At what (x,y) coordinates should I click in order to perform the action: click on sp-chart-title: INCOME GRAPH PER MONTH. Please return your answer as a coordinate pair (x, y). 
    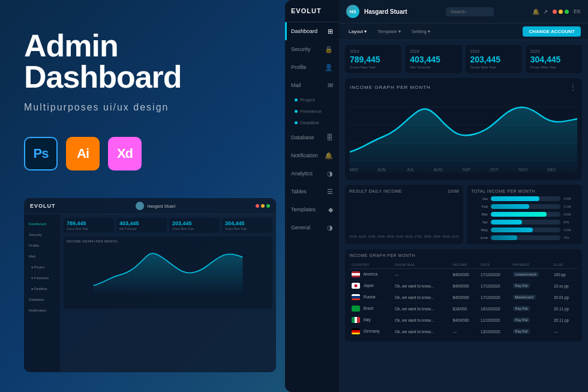
    Looking at the image, I should click on (168, 241).